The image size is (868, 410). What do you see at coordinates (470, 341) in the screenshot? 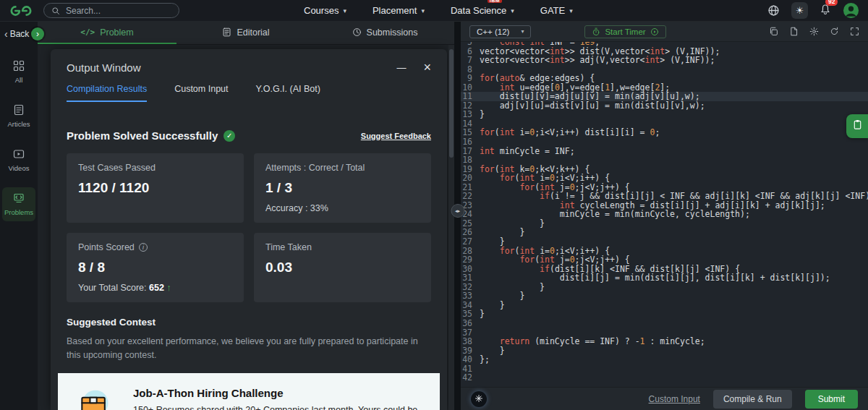
I see `line-number: 38` at bounding box center [470, 341].